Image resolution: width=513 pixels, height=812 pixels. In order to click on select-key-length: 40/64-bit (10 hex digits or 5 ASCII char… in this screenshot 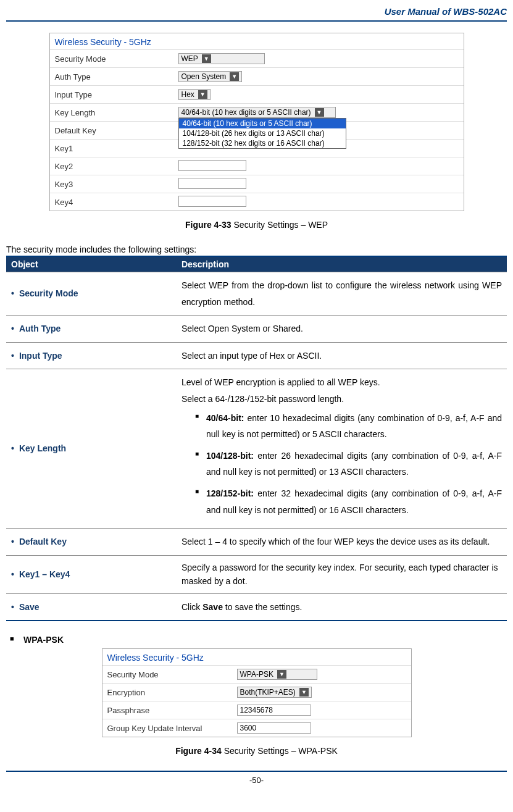, I will do `click(257, 112)`.